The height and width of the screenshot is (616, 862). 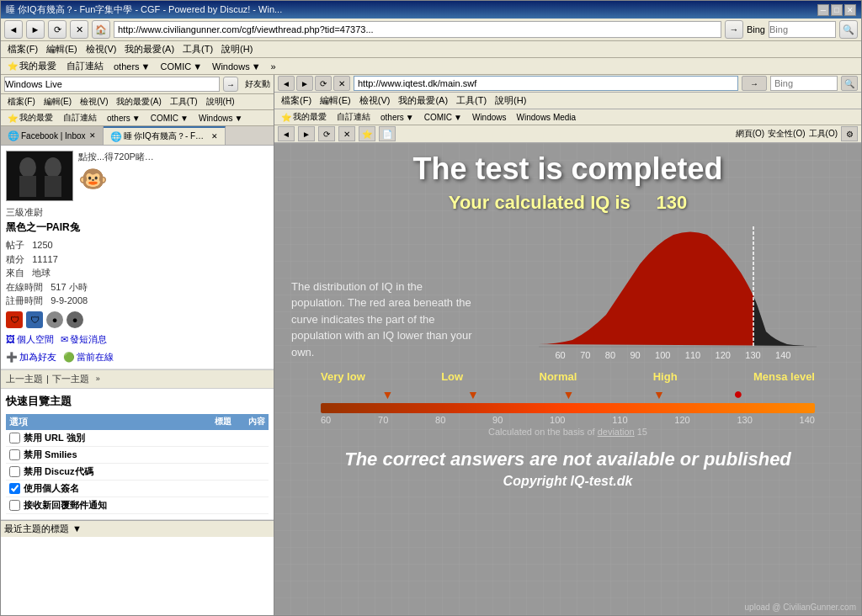 I want to click on second-bookmark-custom: 自訂連結, so click(x=354, y=117).